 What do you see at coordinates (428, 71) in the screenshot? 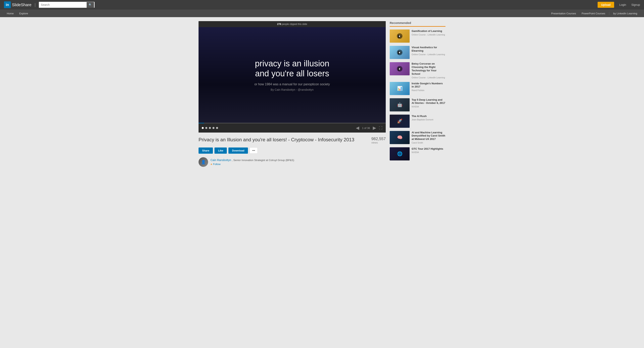
I see `rec-info-2: Betsy Corcoran on Choosing the Right Tec…` at bounding box center [428, 71].